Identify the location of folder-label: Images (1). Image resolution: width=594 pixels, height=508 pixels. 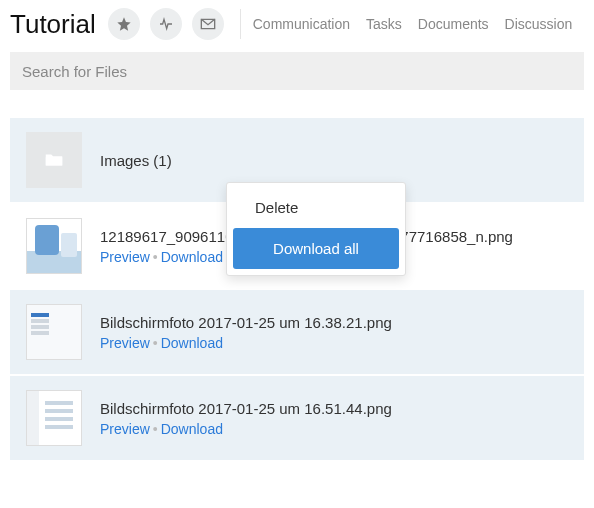
(334, 160).